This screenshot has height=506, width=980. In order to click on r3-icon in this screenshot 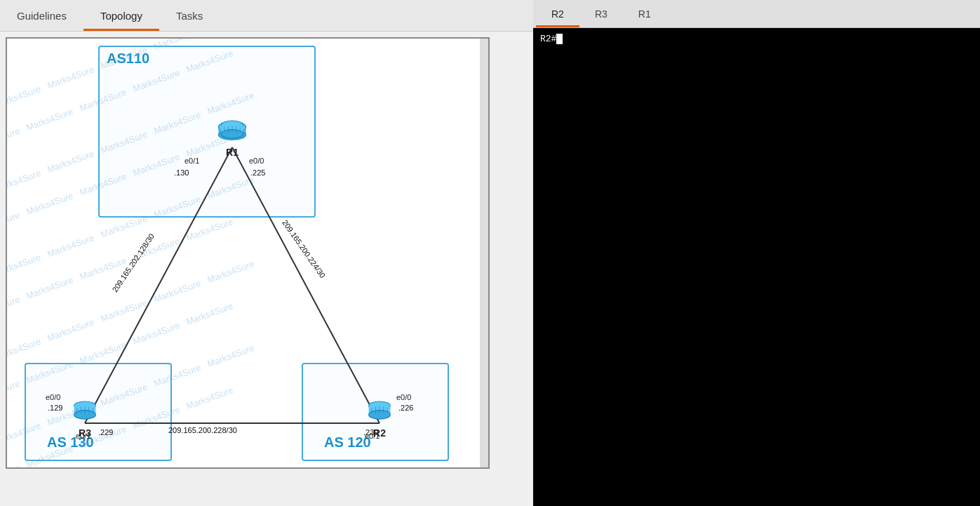, I will do `click(85, 411)`.